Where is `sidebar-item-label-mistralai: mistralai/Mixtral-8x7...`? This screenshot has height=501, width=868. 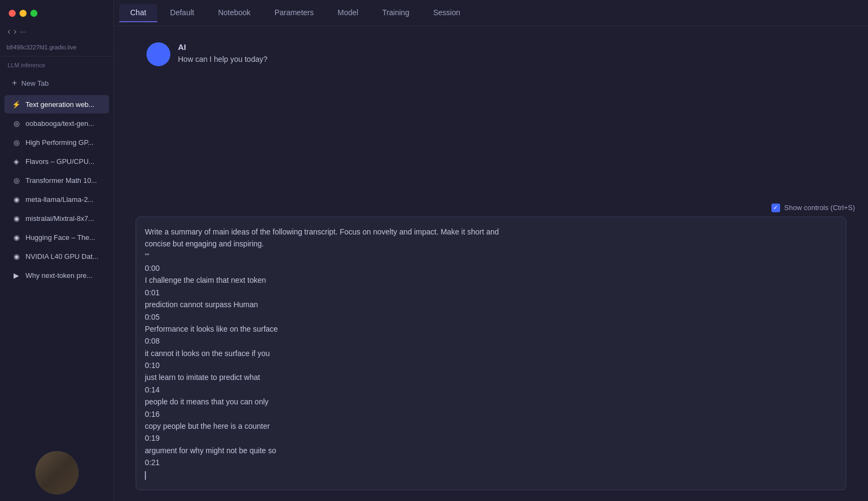
sidebar-item-label-mistralai: mistralai/Mixtral-8x7... is located at coordinates (60, 218).